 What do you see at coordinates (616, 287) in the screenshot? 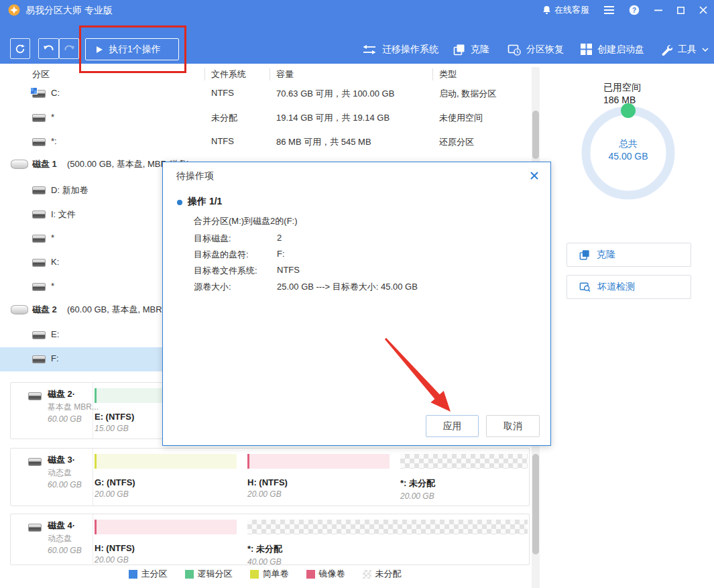
I see `bad-sector-test-label: 坏道检测` at bounding box center [616, 287].